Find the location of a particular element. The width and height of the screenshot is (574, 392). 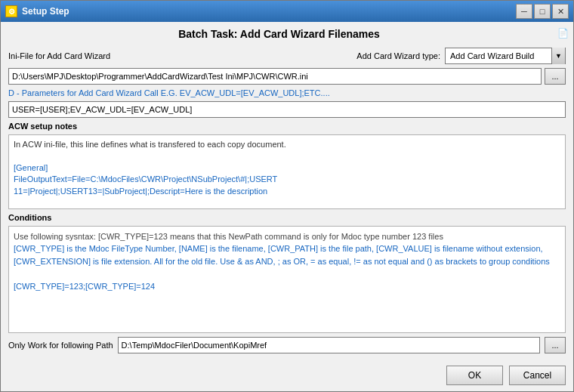

copy-icon: 📄 is located at coordinates (563, 33).